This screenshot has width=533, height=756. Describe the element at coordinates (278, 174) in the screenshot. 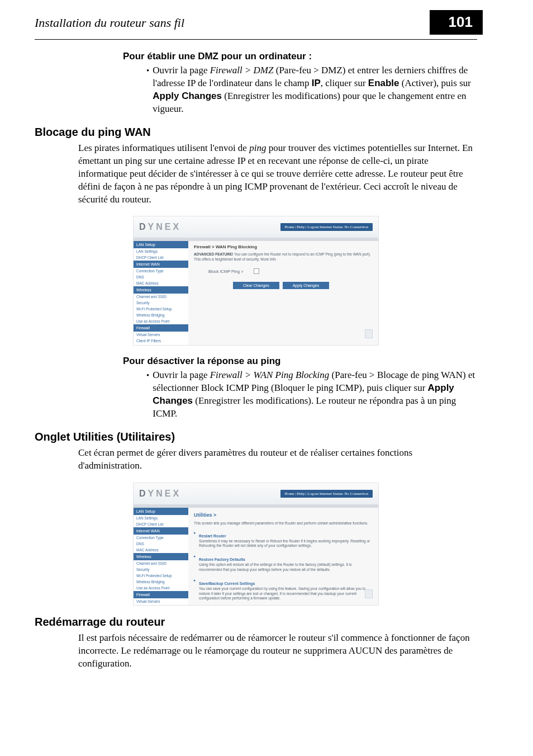

I see `wan-ping-paragraph: Les pirates informatiques utilisent l'en…` at that location.